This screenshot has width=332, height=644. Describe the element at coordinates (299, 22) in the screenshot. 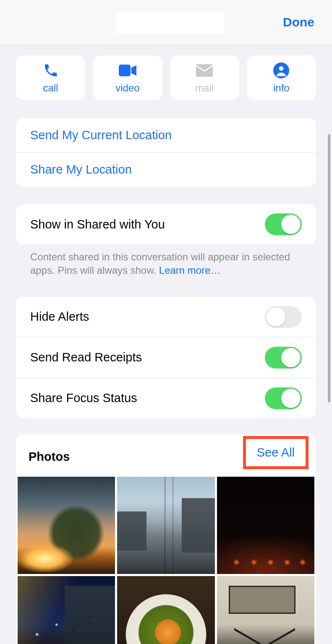

I see `done-button: Done` at that location.